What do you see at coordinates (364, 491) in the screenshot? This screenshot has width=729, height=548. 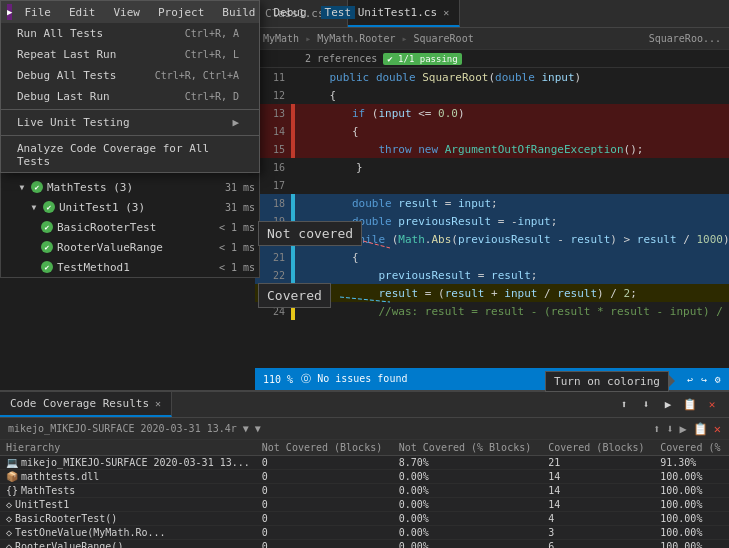 I see `table-row: {} MathTests 0 0.00% 14 100.00%` at bounding box center [364, 491].